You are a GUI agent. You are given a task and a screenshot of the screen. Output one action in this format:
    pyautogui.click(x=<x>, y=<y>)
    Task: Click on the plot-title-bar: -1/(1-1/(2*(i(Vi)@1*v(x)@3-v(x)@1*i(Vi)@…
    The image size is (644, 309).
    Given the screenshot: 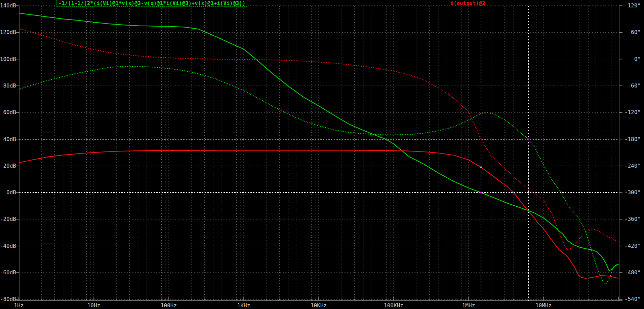 What is the action you would take?
    pyautogui.click(x=322, y=3)
    